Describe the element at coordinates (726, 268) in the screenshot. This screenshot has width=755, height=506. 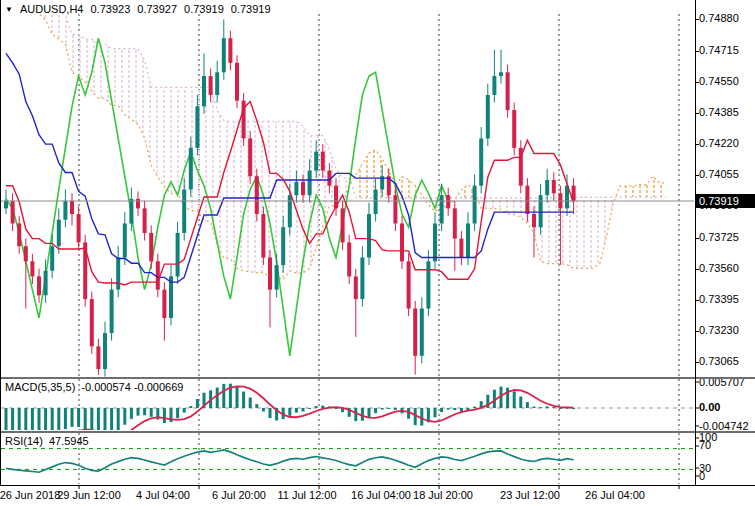
I see `price-scale-label: 0.73560` at that location.